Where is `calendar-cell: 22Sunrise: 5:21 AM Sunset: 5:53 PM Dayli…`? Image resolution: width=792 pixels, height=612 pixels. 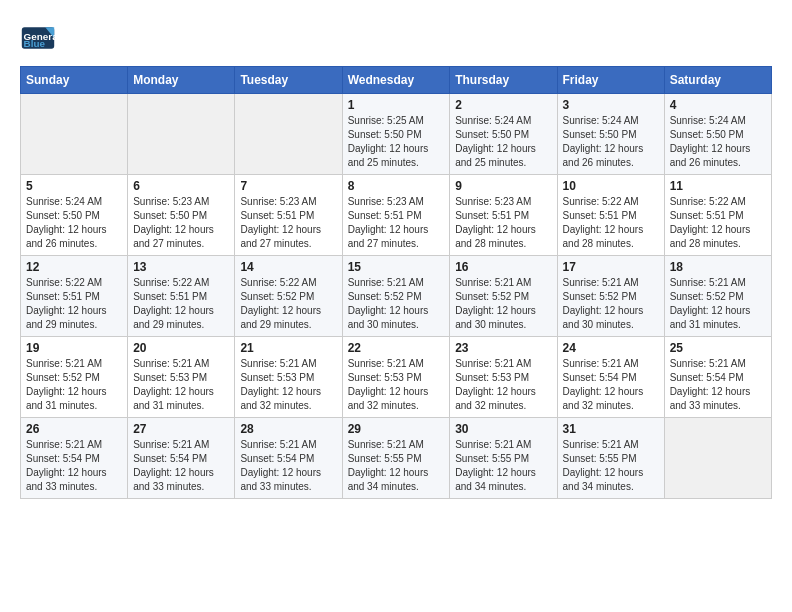
calendar-cell: 22Sunrise: 5:21 AM Sunset: 5:53 PM Dayli… is located at coordinates (396, 378).